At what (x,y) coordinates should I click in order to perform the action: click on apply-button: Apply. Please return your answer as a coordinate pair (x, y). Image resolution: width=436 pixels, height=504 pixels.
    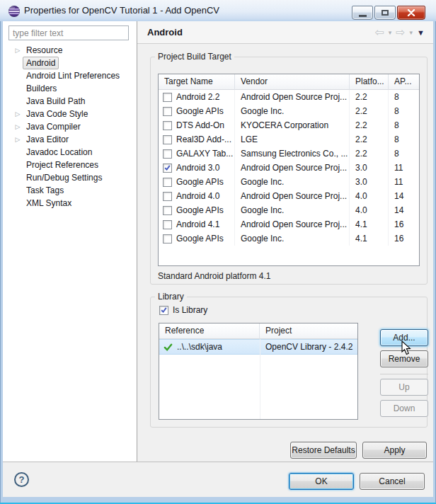
    Looking at the image, I should click on (395, 450).